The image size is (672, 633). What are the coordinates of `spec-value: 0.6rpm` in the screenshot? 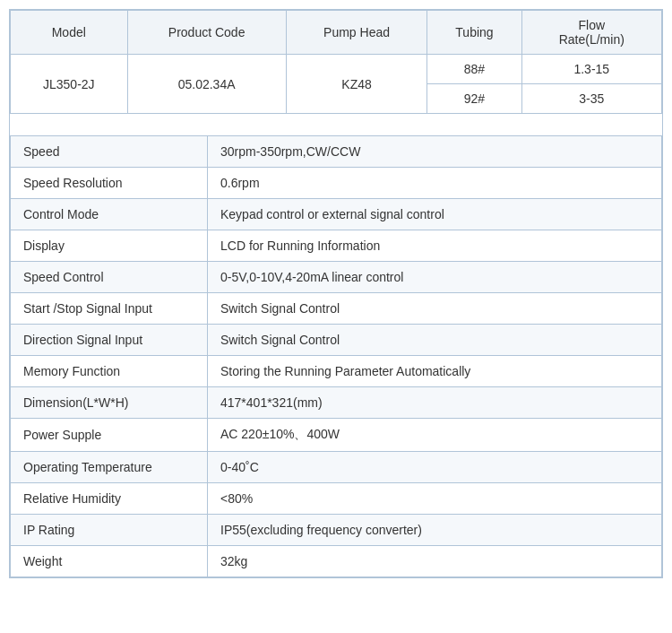 It's located at (435, 183).